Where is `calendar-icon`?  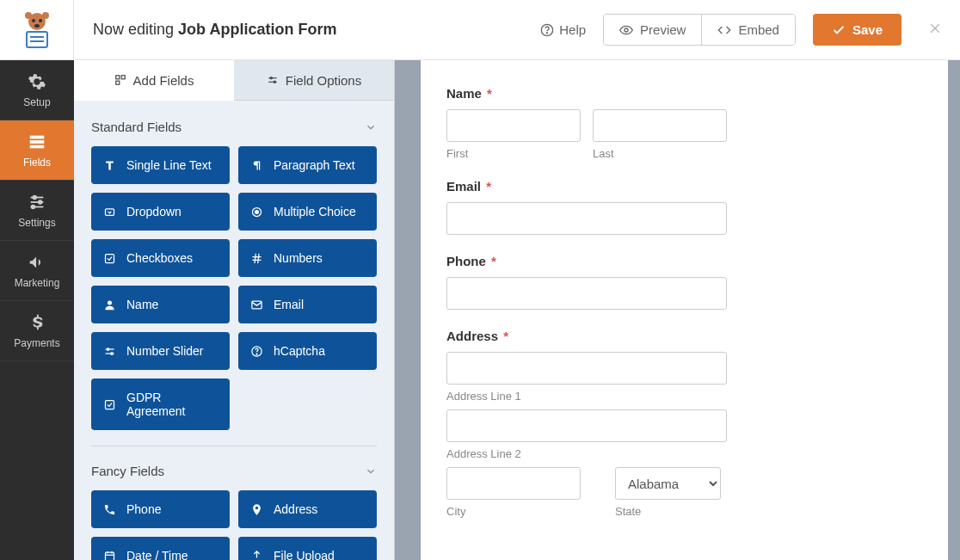
calendar-icon is located at coordinates (110, 556).